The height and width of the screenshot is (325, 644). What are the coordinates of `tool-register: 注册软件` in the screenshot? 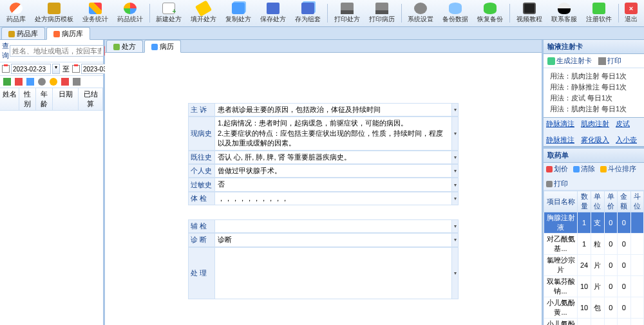 It's located at (599, 13).